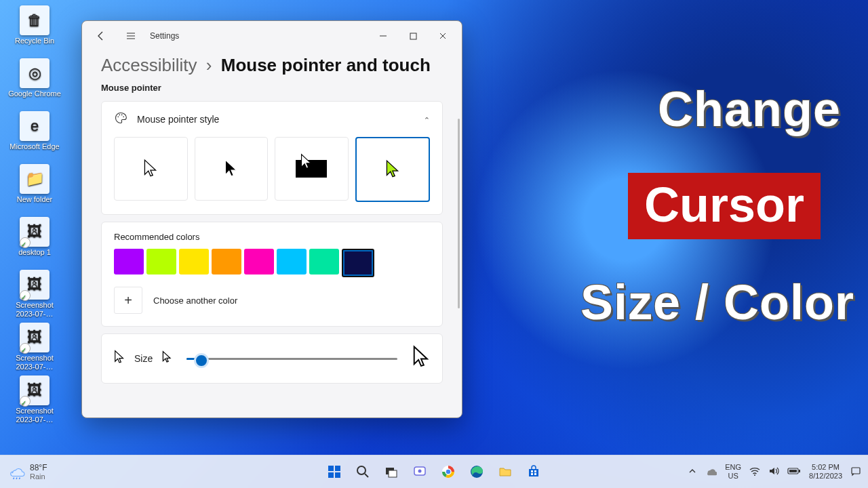 The height and width of the screenshot is (488, 868). Describe the element at coordinates (272, 36) in the screenshot. I see `window-titlebar: Settings` at that location.